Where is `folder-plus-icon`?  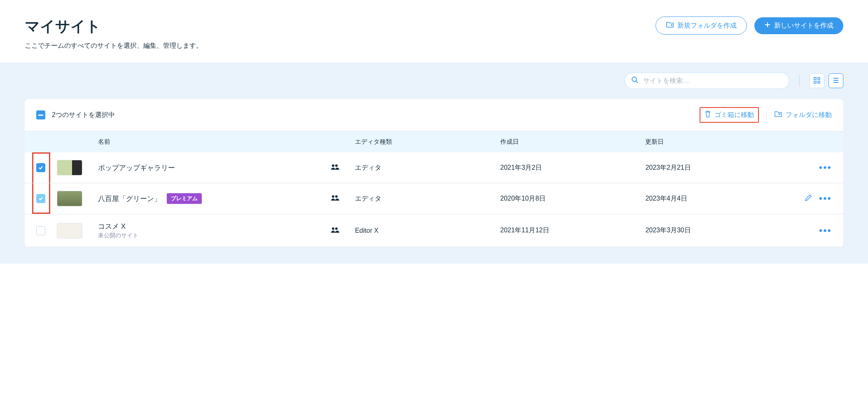 folder-plus-icon is located at coordinates (670, 26).